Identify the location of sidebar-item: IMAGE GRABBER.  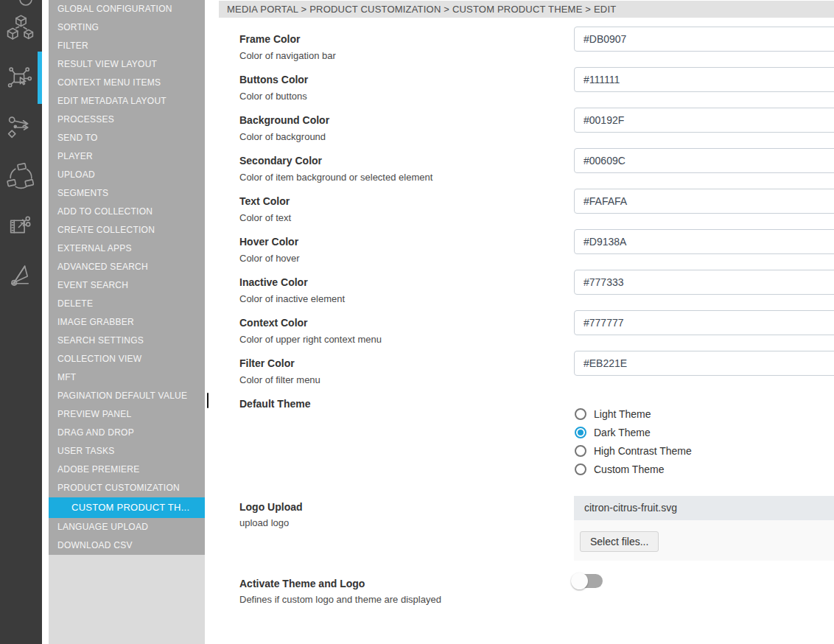
(127, 323).